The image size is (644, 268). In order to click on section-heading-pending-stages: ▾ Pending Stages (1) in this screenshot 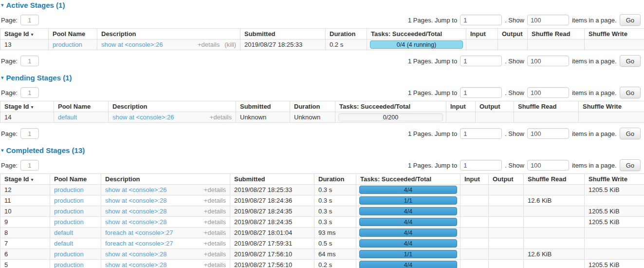, I will do `click(322, 78)`.